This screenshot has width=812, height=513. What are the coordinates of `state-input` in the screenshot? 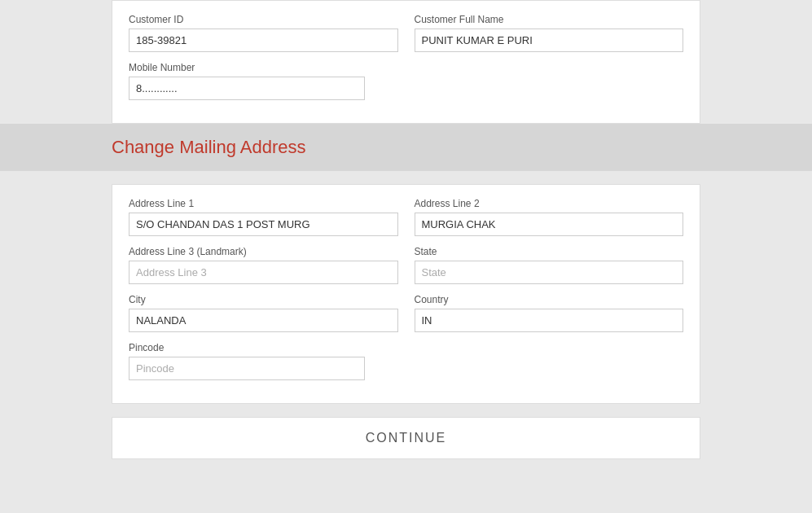 It's located at (549, 272).